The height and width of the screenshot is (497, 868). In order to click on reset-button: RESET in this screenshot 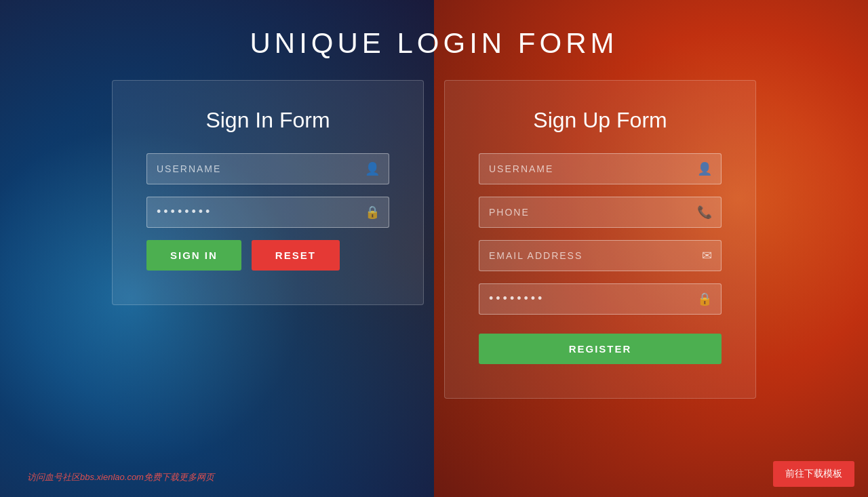, I will do `click(296, 255)`.